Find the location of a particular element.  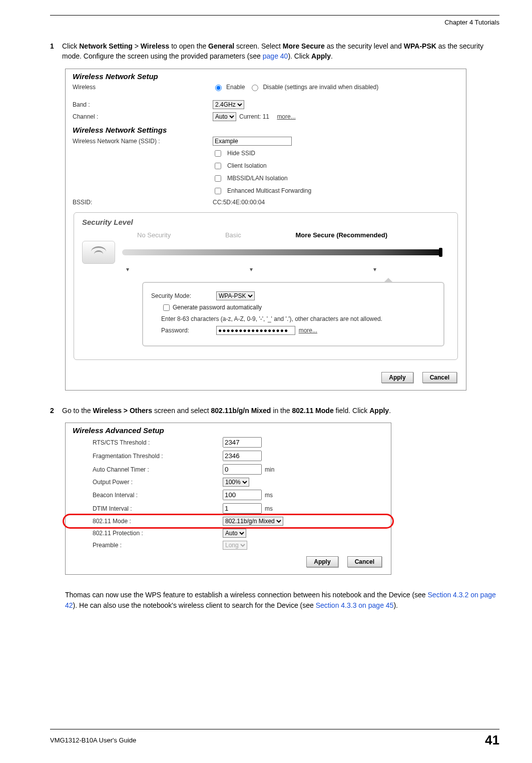

level-more-secure: More Secure (Recommended) is located at coordinates (342, 235).